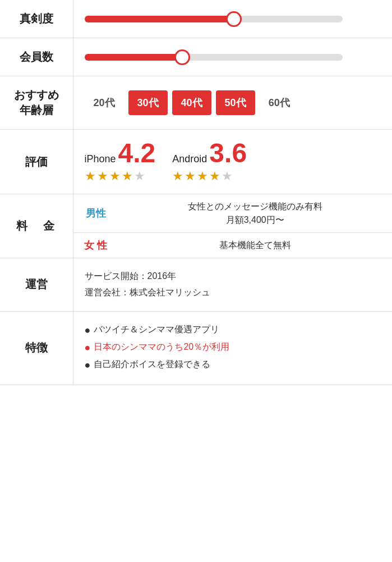 The height and width of the screenshot is (562, 392). What do you see at coordinates (133, 57) in the screenshot?
I see `members-fill` at bounding box center [133, 57].